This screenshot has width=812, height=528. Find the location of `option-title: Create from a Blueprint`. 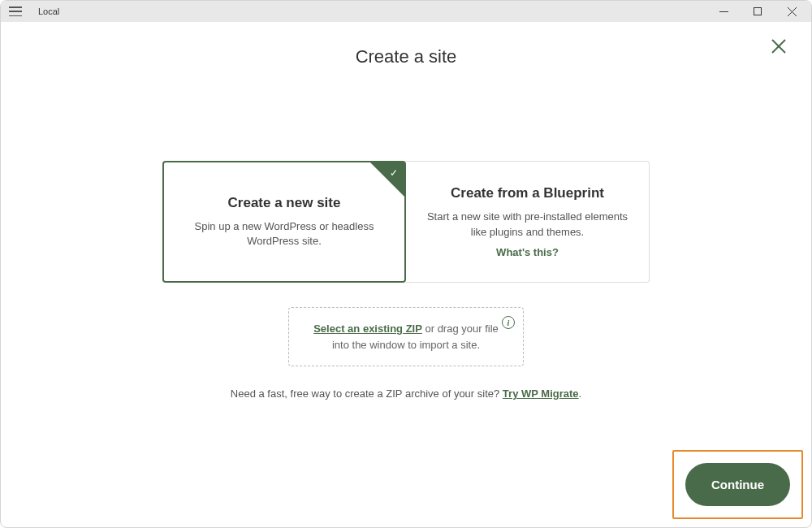

option-title: Create from a Blueprint is located at coordinates (528, 193).